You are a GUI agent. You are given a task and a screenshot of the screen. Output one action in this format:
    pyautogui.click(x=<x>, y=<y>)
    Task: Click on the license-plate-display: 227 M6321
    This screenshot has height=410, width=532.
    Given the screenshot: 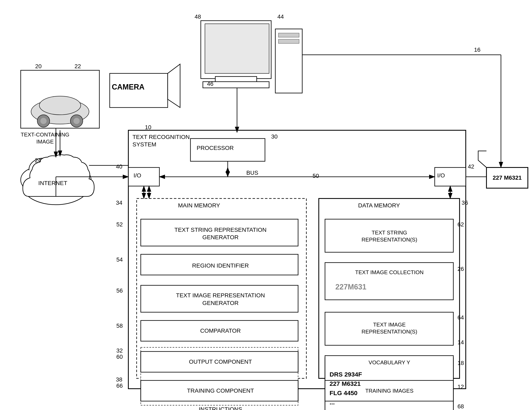 What is the action you would take?
    pyautogui.click(x=507, y=178)
    